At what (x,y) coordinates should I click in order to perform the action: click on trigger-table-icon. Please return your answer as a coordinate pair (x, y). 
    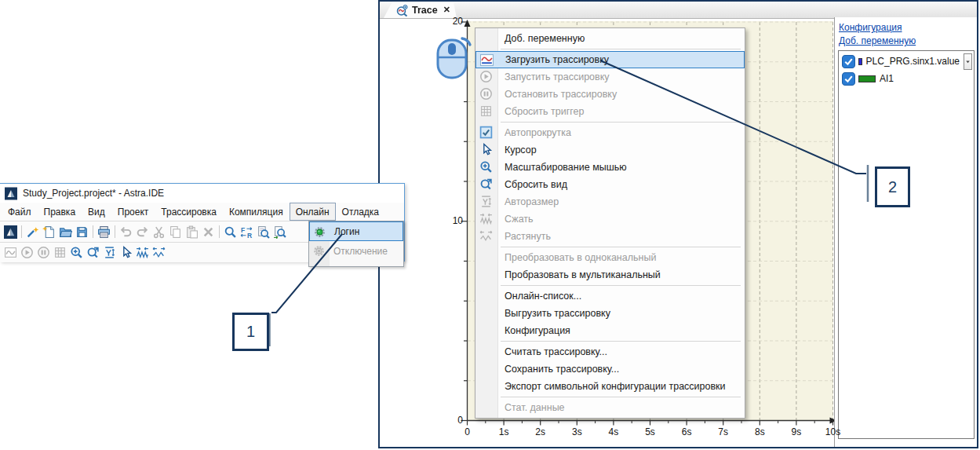
    Looking at the image, I should click on (60, 253).